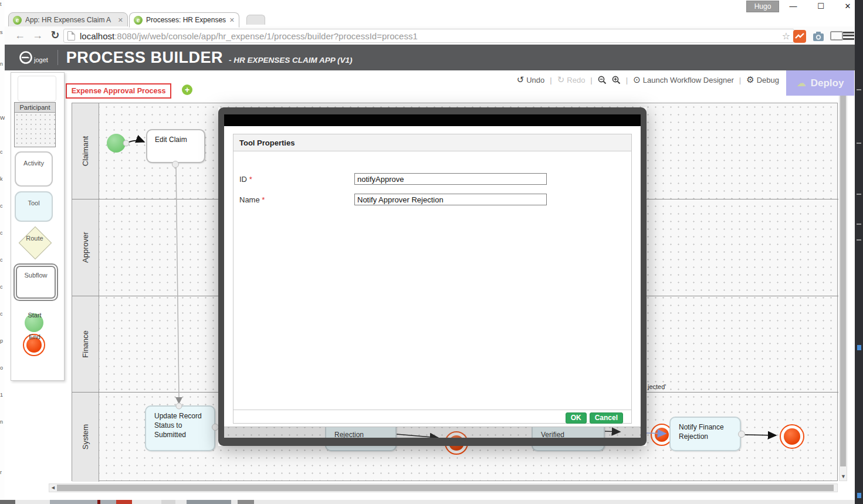  What do you see at coordinates (844, 476) in the screenshot?
I see `scroll-down-icon: ▼` at bounding box center [844, 476].